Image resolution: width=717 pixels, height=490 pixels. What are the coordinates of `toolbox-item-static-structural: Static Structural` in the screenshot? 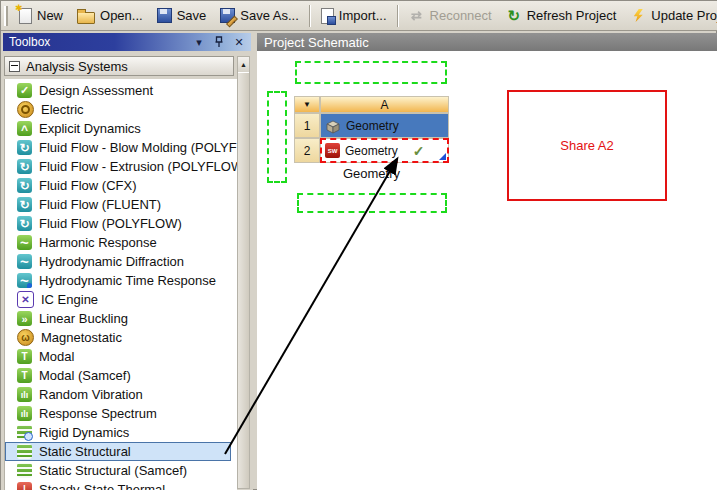 It's located at (118, 452).